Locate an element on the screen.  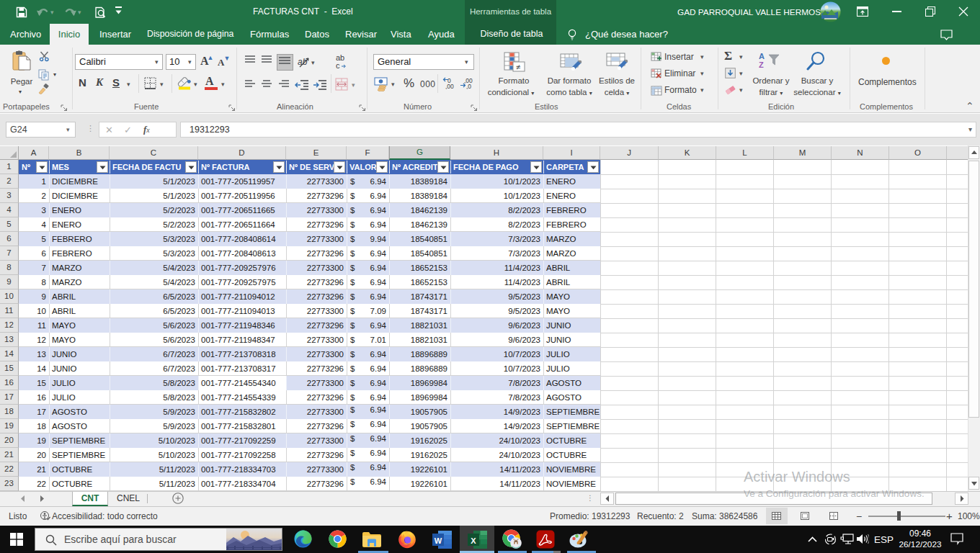
svg-text: ,00 is located at coordinates (450, 86).